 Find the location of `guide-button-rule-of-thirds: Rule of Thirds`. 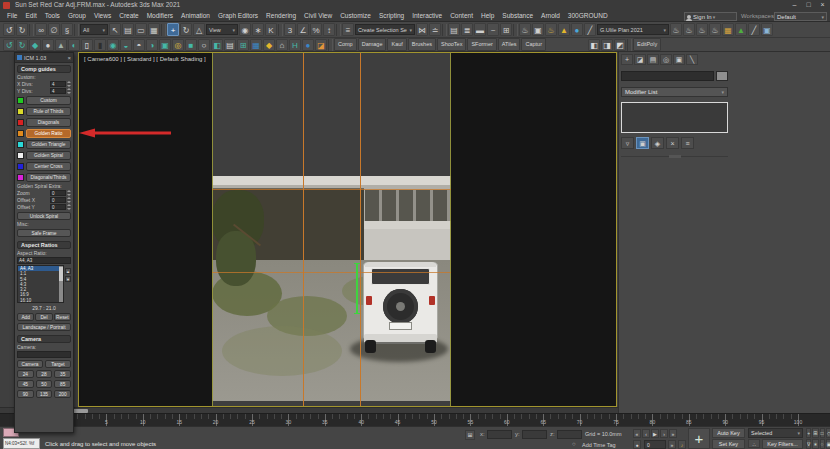

guide-button-rule-of-thirds: Rule of Thirds is located at coordinates (48, 112).